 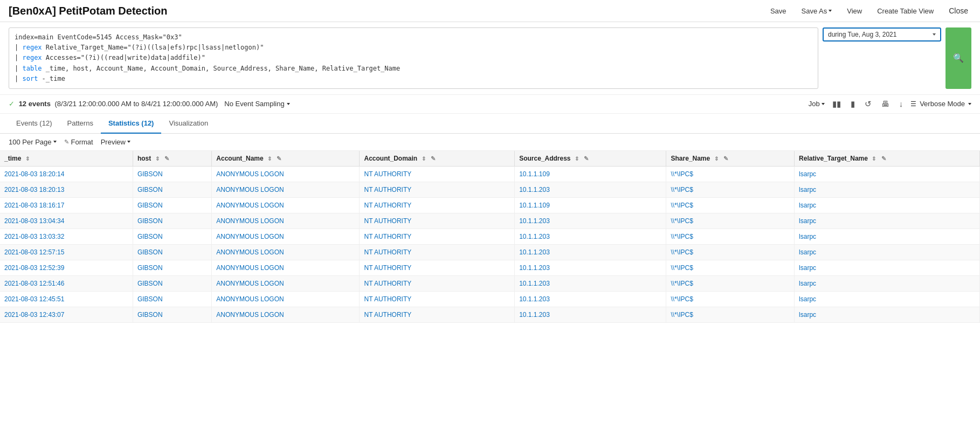 What do you see at coordinates (66, 174) in the screenshot?
I see `cell--time: 2021-08-03 18:20:14` at bounding box center [66, 174].